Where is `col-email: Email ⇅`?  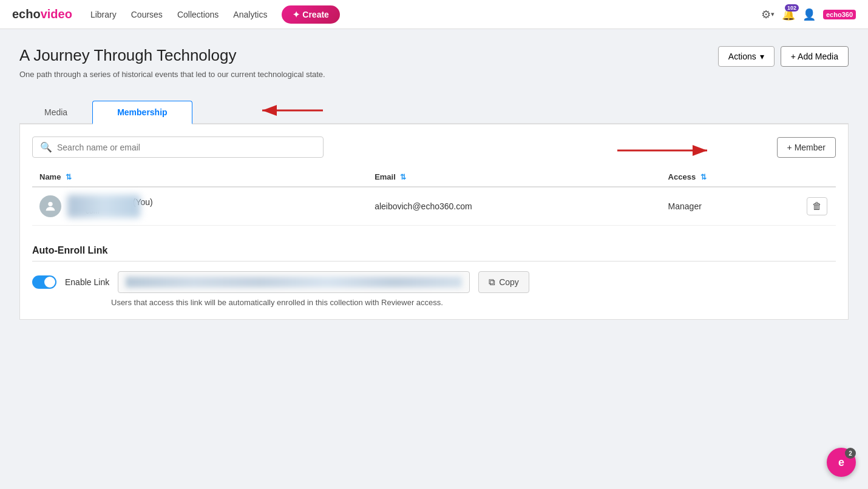 col-email: Email ⇅ is located at coordinates (514, 177).